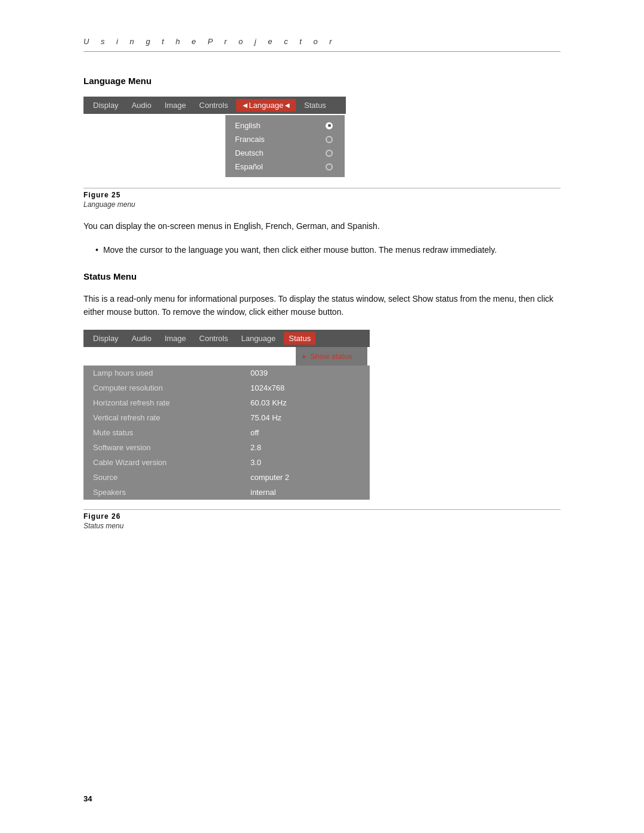 The width and height of the screenshot is (644, 833). I want to click on row-label-cablewizard: Cable Wizard version, so click(162, 463).